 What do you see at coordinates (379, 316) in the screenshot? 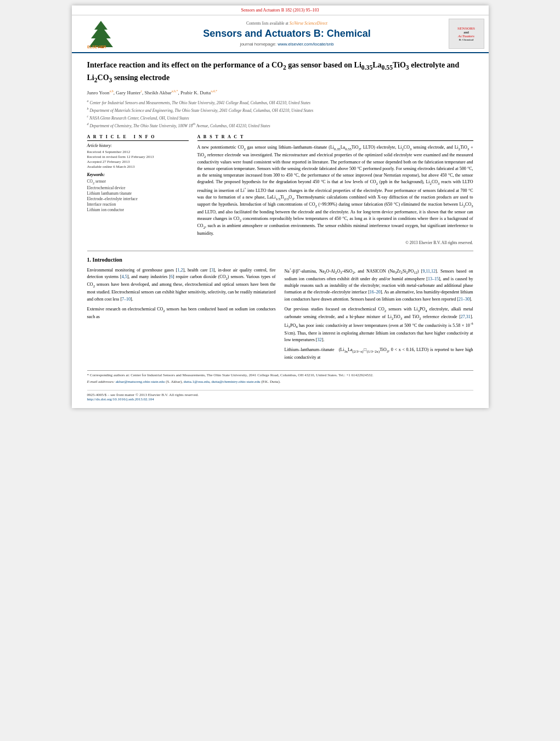
I see `intro-col2: Na+-β/β″-alumina, Na2O-Al2O3-4SiO2, and …` at bounding box center [379, 316].